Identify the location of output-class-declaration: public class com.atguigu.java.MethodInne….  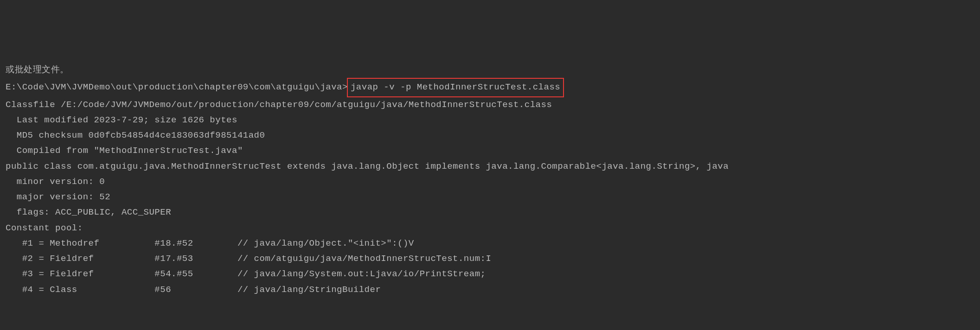
(490, 167).